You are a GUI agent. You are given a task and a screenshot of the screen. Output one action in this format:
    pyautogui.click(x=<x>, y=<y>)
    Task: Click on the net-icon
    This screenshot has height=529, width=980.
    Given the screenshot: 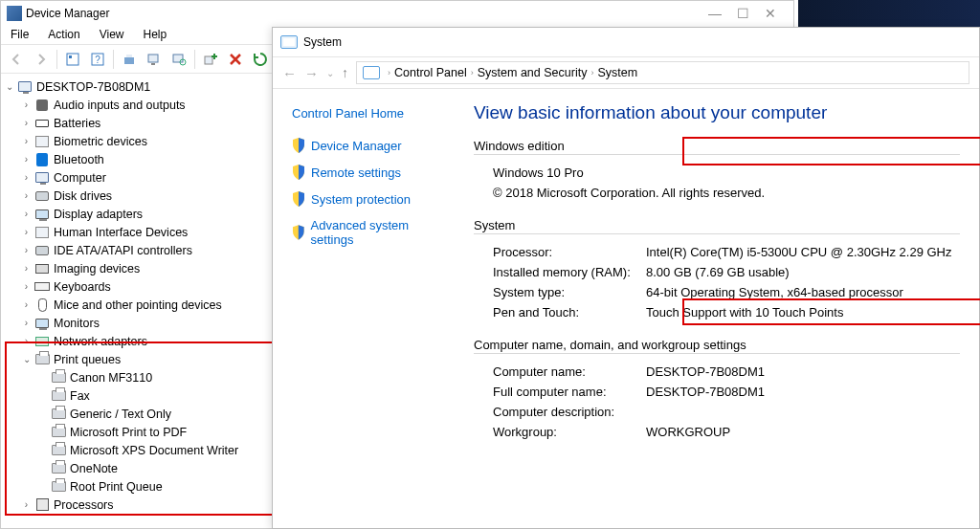 What is the action you would take?
    pyautogui.click(x=42, y=342)
    